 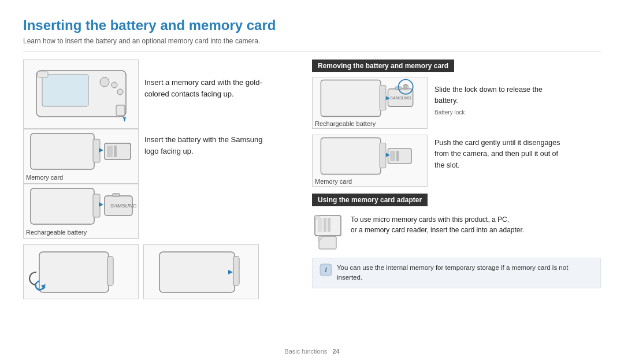 I want to click on insert-battery-text: Insert the battery with the Samsung logo…, so click(x=222, y=146).